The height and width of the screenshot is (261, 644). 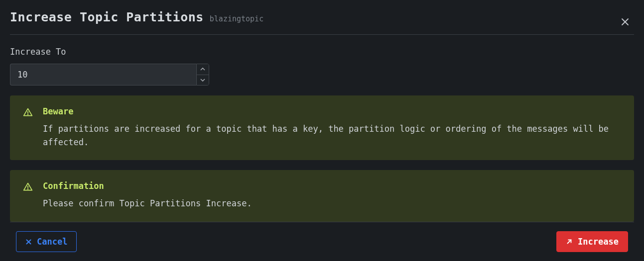 What do you see at coordinates (52, 242) in the screenshot?
I see `cancel-button-label: Cancel` at bounding box center [52, 242].